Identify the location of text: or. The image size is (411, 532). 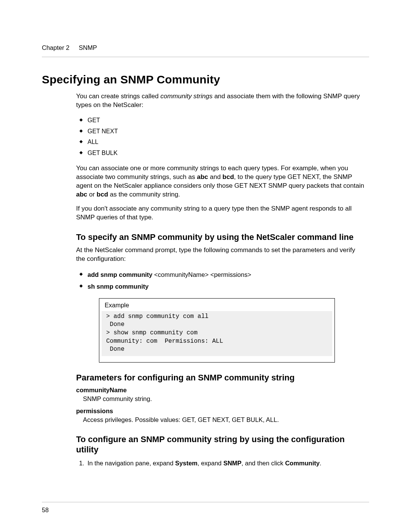
(92, 194).